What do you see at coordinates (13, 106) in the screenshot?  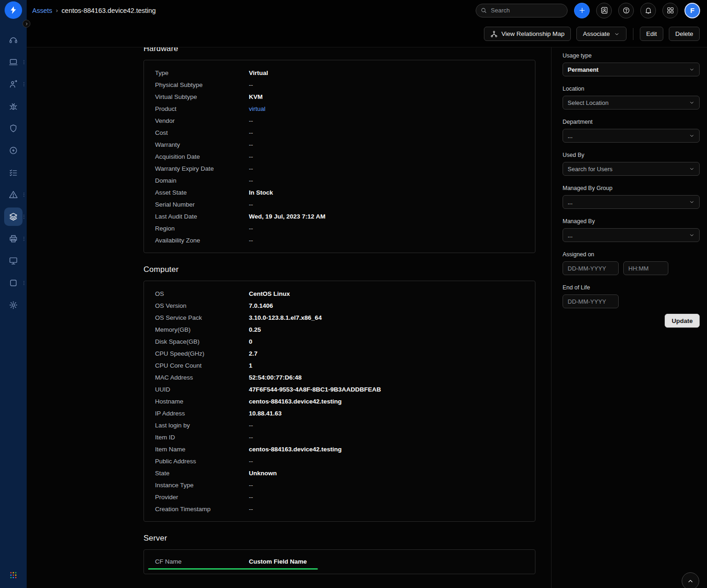 I see `sidebar-item-issues` at bounding box center [13, 106].